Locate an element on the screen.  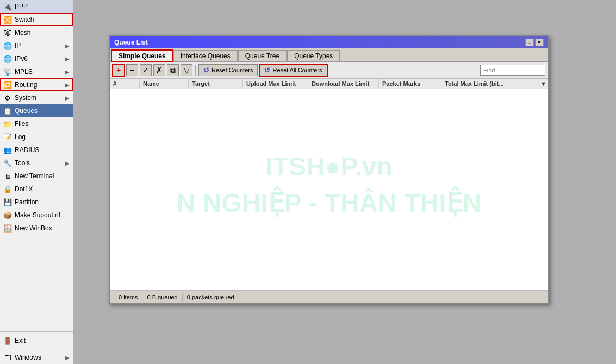
remove-button: − is located at coordinates (132, 70).